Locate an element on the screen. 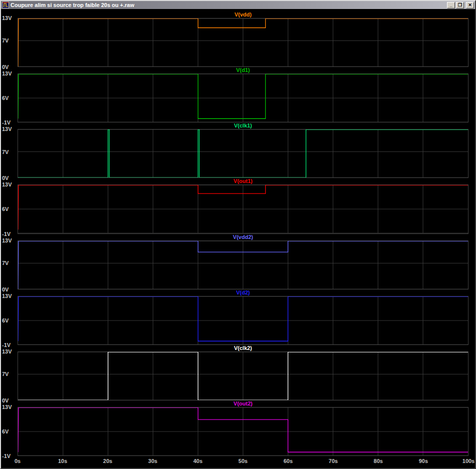 This screenshot has width=476, height=469. app-icon is located at coordinates (6, 5).